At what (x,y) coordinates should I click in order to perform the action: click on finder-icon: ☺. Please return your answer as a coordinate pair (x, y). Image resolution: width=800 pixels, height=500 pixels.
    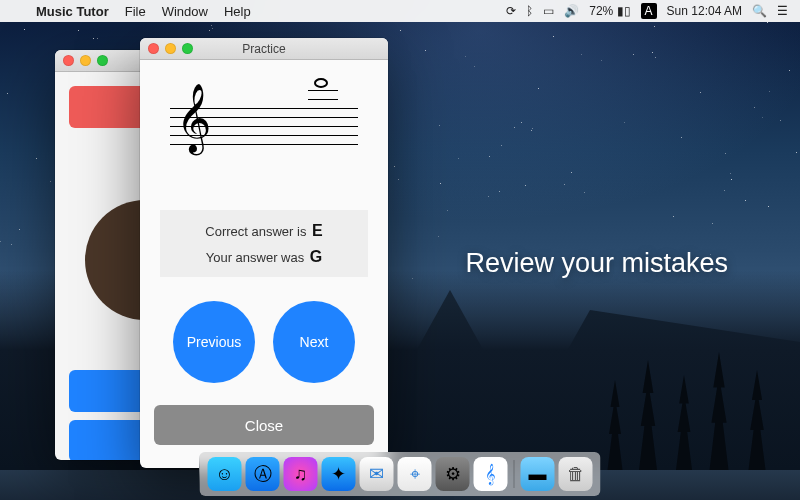
    Looking at the image, I should click on (225, 474).